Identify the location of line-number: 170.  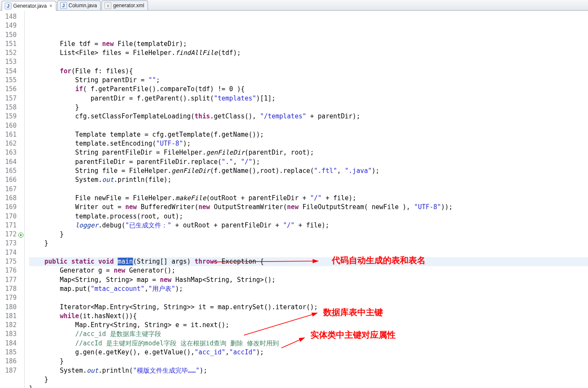
(9, 216).